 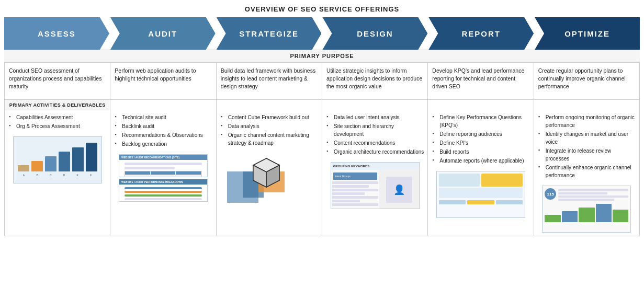 What do you see at coordinates (163, 157) in the screenshot?
I see `doc-header: WEBSITE / AUDIT RECOMMENDATIONS (SITE)` at bounding box center [163, 157].